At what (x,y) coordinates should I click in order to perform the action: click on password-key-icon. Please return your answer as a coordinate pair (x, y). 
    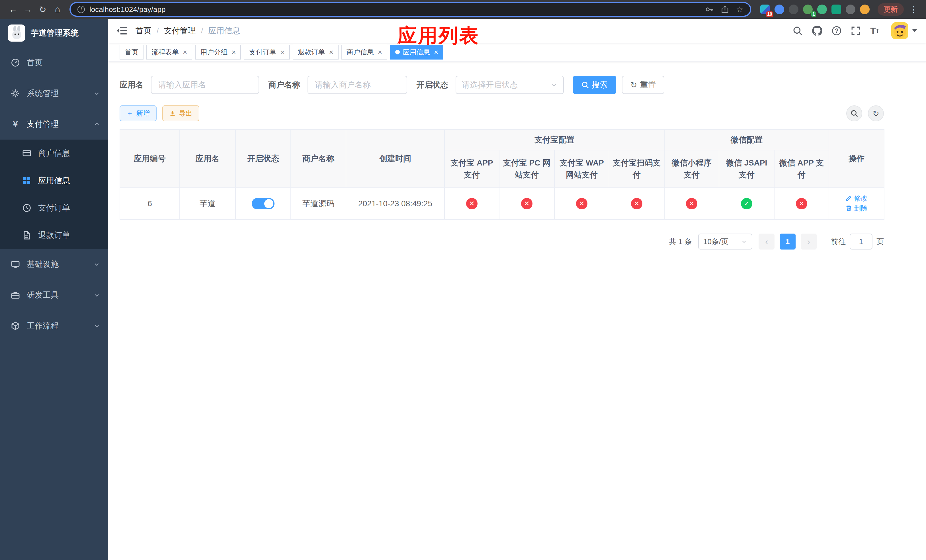
    Looking at the image, I should click on (710, 9).